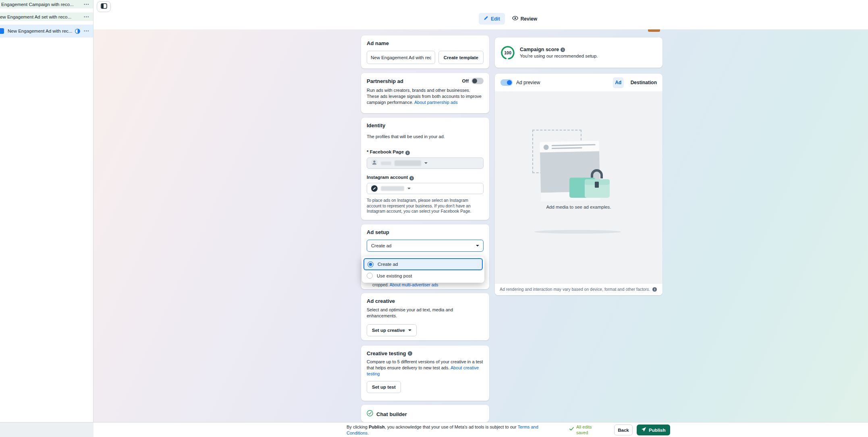 The image size is (868, 437). Describe the element at coordinates (405, 285) in the screenshot. I see `multi-advertiser-partial-text: cropped. About multi-advertiser ads` at that location.